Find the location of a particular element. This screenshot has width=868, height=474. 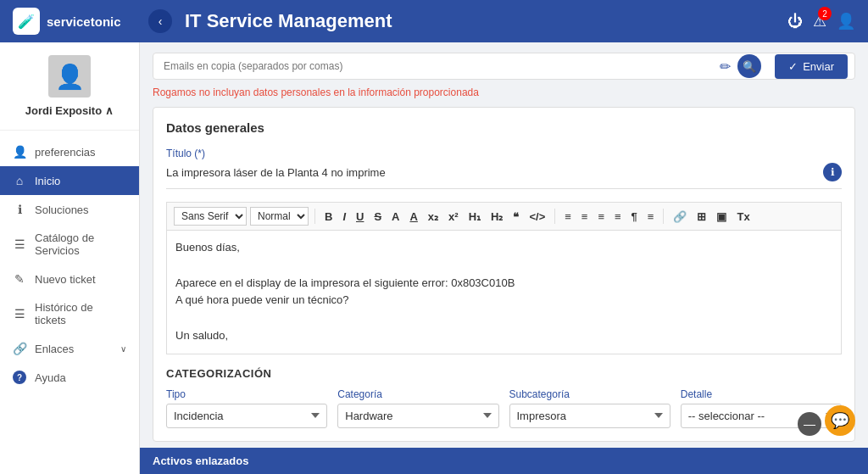

link-button: 🔗 is located at coordinates (680, 217).